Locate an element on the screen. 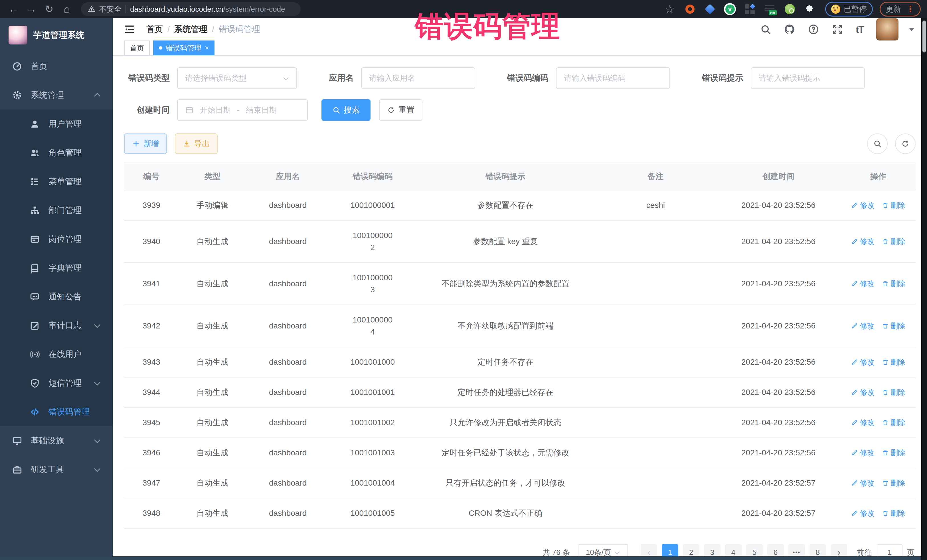  tab-error-code: 错误码管理 × is located at coordinates (184, 48).